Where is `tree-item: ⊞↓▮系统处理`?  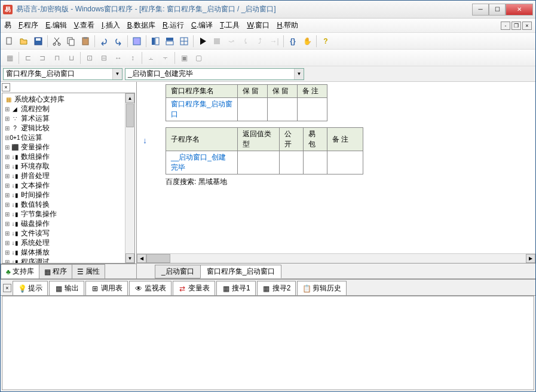
tree-item: ⊞↓▮系统处理 is located at coordinates (63, 243).